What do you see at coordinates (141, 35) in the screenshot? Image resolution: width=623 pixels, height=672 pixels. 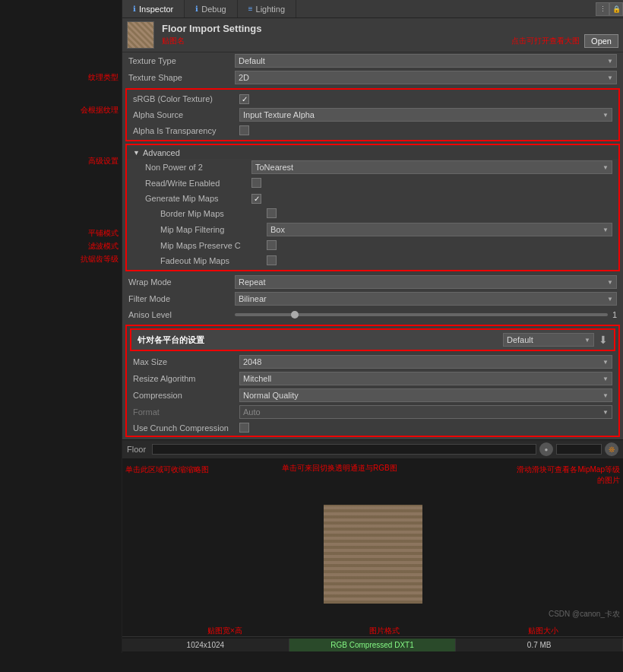 I see `texture-thumbnail` at bounding box center [141, 35].